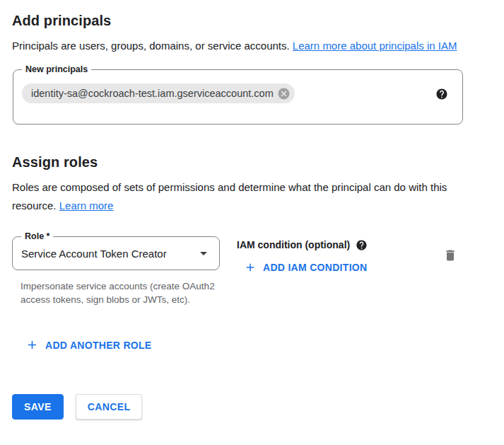 Image resolution: width=504 pixels, height=445 pixels. I want to click on learn-more-principals-link: Learn more about principals in IAM, so click(375, 45).